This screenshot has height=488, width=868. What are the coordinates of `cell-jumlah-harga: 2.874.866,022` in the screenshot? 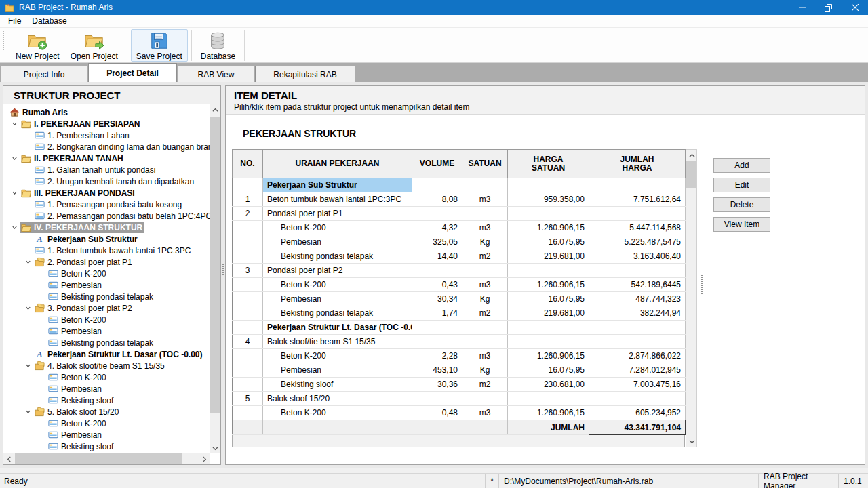 It's located at (637, 357).